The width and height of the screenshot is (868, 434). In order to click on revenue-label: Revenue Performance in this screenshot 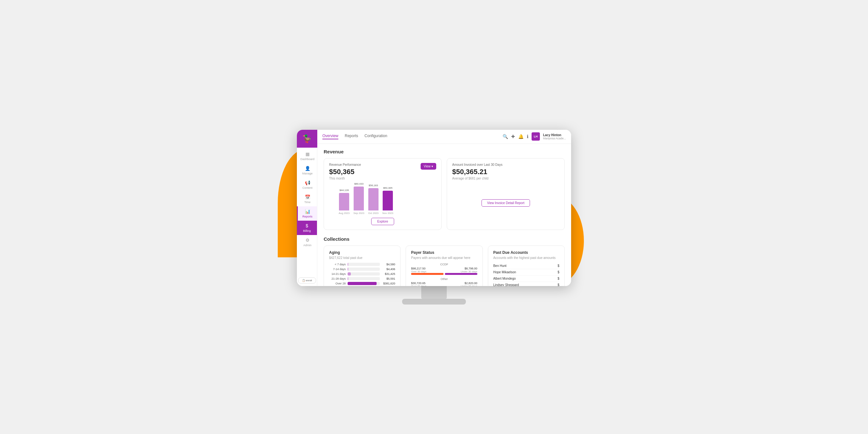, I will do `click(345, 165)`.